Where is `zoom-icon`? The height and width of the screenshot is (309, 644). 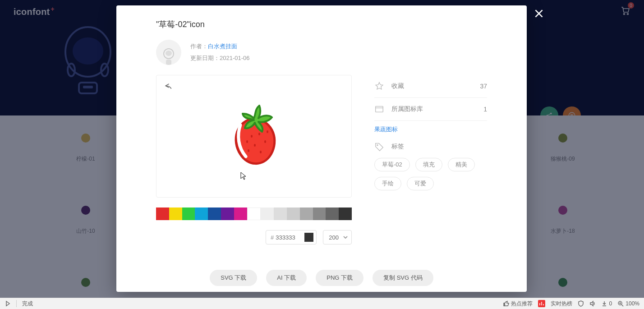
zoom-icon is located at coordinates (621, 304).